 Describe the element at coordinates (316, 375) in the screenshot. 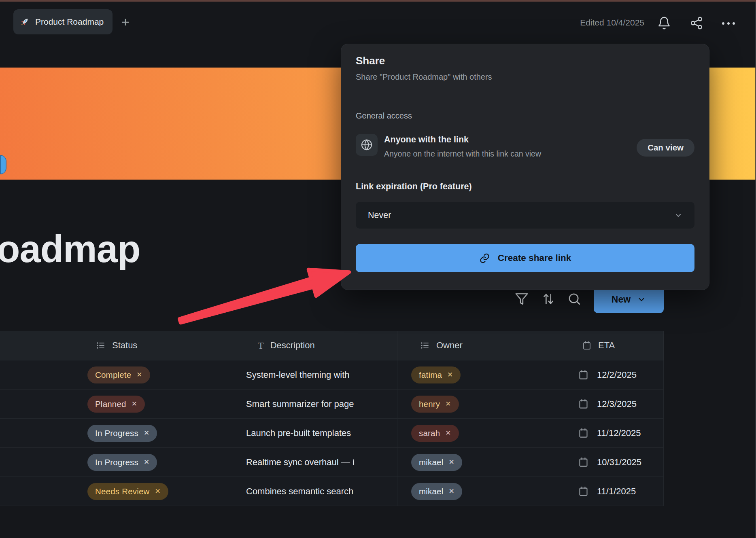

I see `description-cell: System-level theming with` at that location.